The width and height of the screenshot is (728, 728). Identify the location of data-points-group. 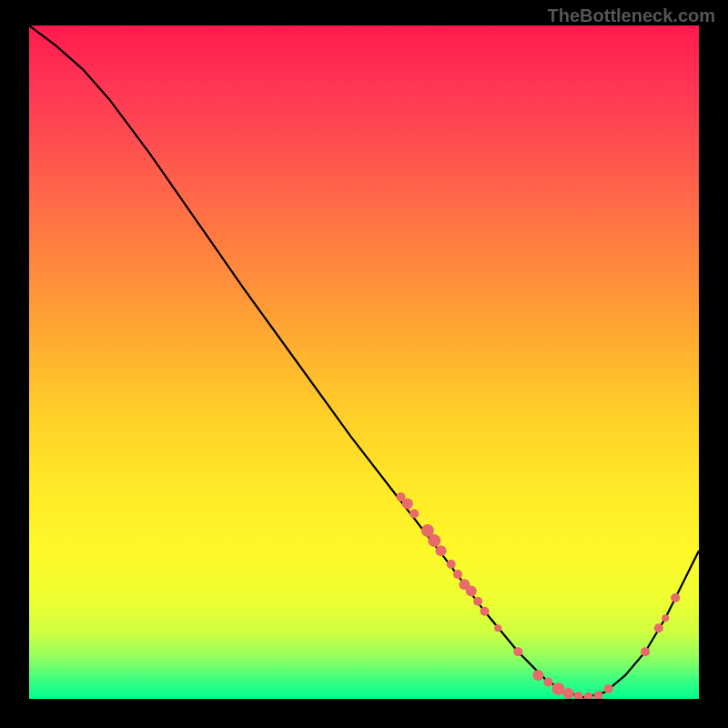
(539, 595).